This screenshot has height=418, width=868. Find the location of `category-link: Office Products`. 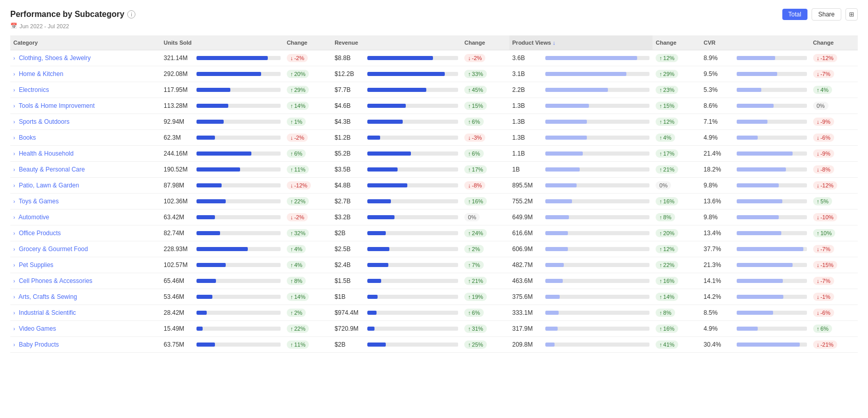

category-link: Office Products is located at coordinates (40, 233).